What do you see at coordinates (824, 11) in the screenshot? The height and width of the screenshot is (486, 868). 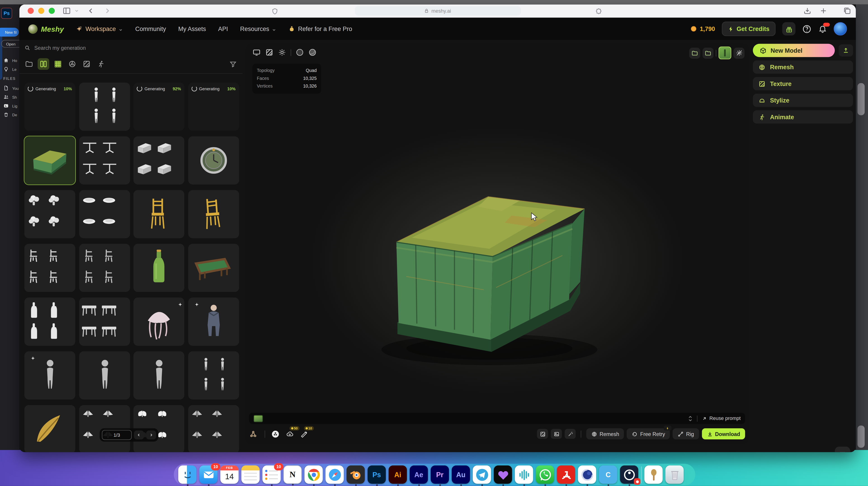 I see `new-tab-icon` at bounding box center [824, 11].